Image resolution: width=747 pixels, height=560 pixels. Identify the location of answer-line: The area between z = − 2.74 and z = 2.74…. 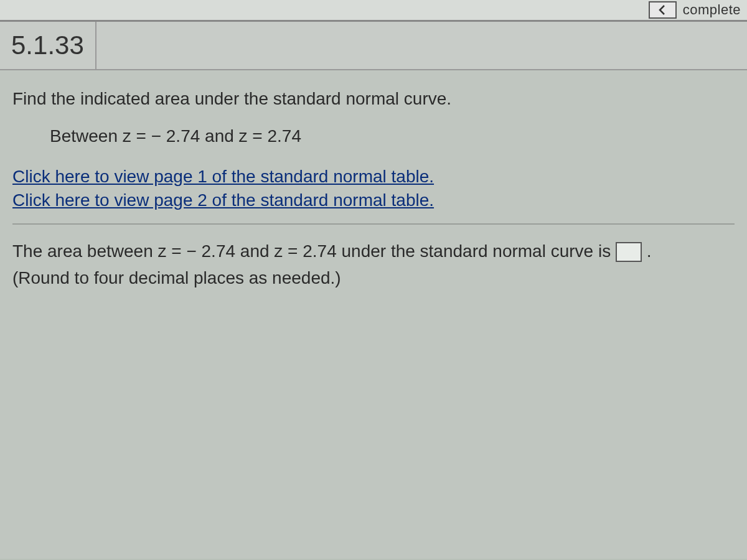
(374, 251).